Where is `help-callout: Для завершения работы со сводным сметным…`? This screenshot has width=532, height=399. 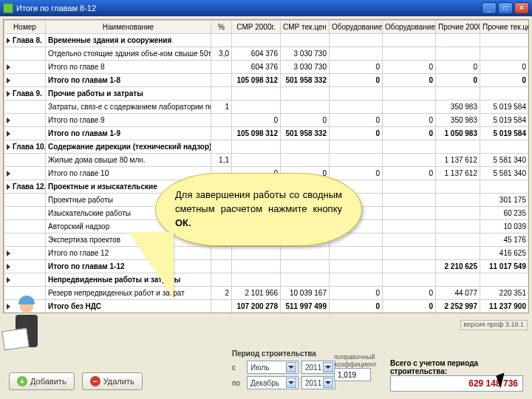 help-callout: Для завершения работы со сводным сметным… is located at coordinates (259, 210).